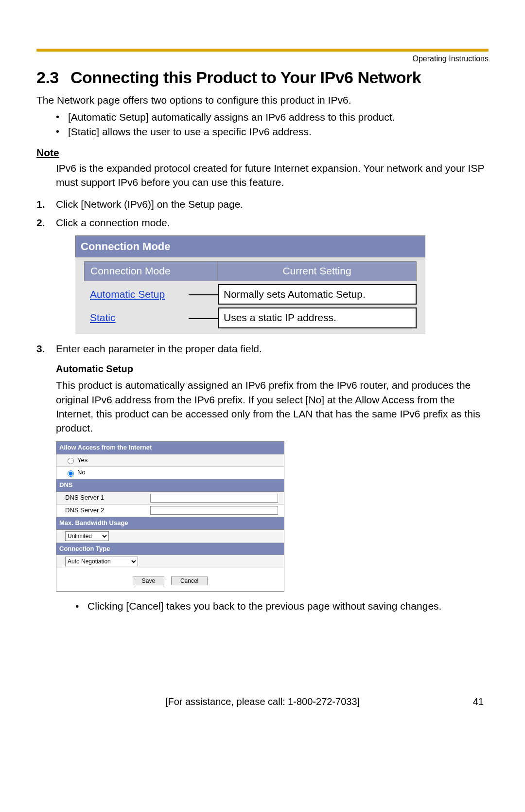 This screenshot has width=525, height=812. What do you see at coordinates (108, 498) in the screenshot?
I see `dns-server1-label: DNS Server 1` at bounding box center [108, 498].